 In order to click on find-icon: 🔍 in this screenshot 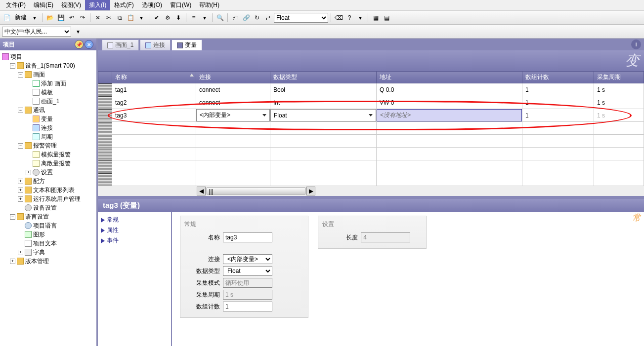, I will do `click(220, 18)`.